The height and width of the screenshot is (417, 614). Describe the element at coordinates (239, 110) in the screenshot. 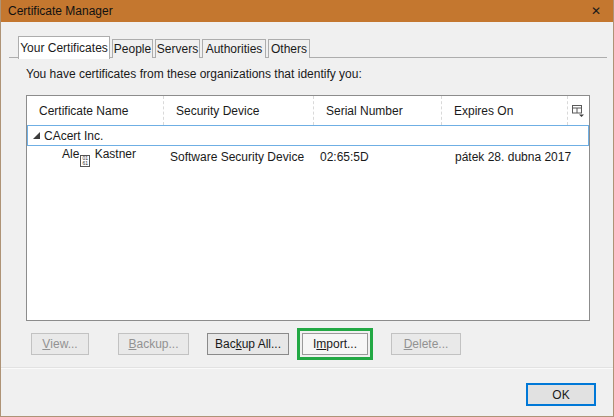

I see `column-header-security-device: Security Device` at that location.